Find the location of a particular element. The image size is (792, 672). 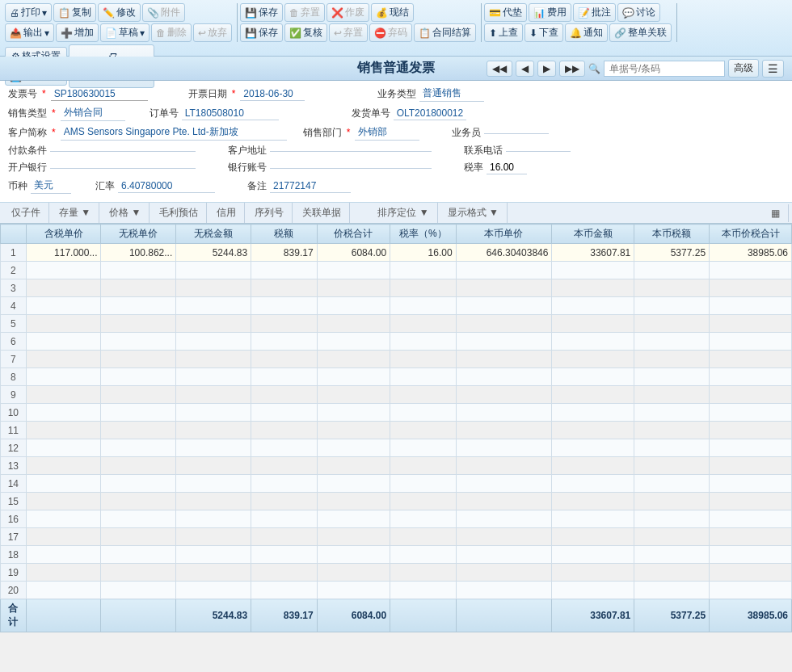

table-row: 19 is located at coordinates (396, 573).